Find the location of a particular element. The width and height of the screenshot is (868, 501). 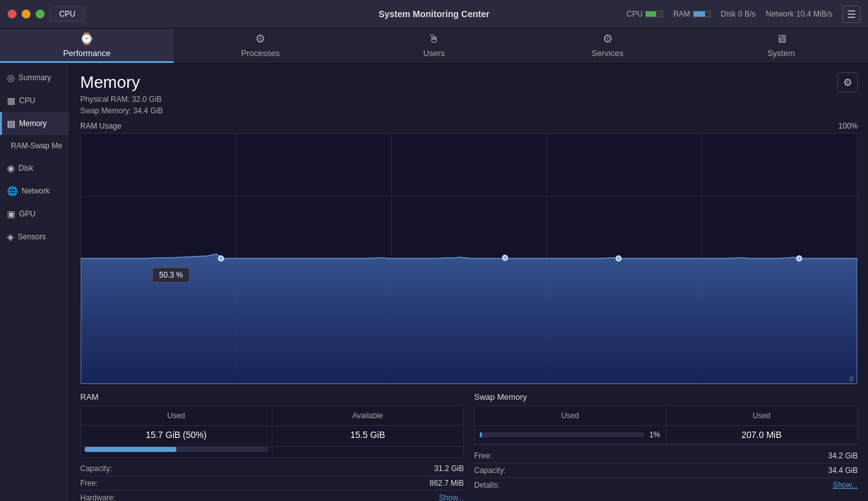

cpu-label: CPU is located at coordinates (635, 14).